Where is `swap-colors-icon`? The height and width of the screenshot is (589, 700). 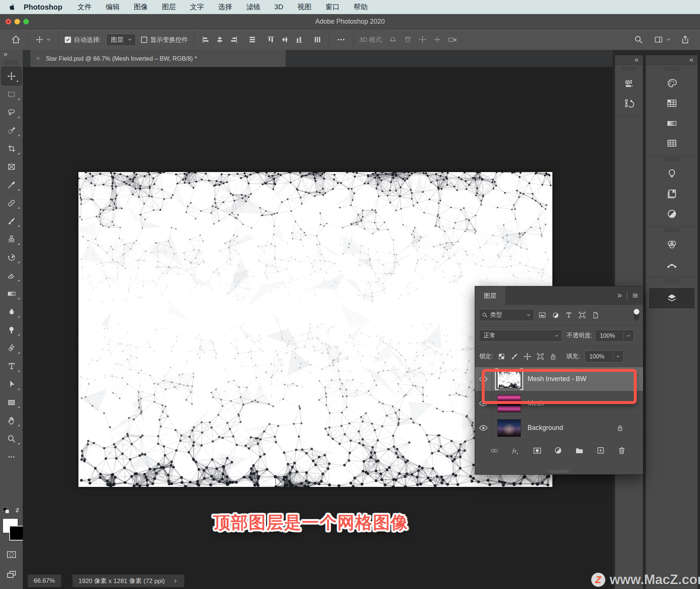 swap-colors-icon is located at coordinates (17, 510).